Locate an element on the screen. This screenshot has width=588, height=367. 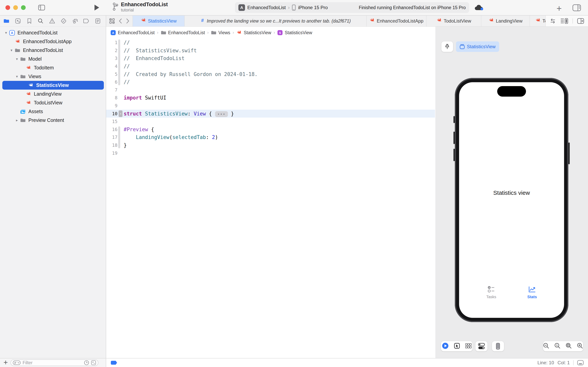
tab-label: Improved the landing view so we c...It p… is located at coordinates (279, 21).